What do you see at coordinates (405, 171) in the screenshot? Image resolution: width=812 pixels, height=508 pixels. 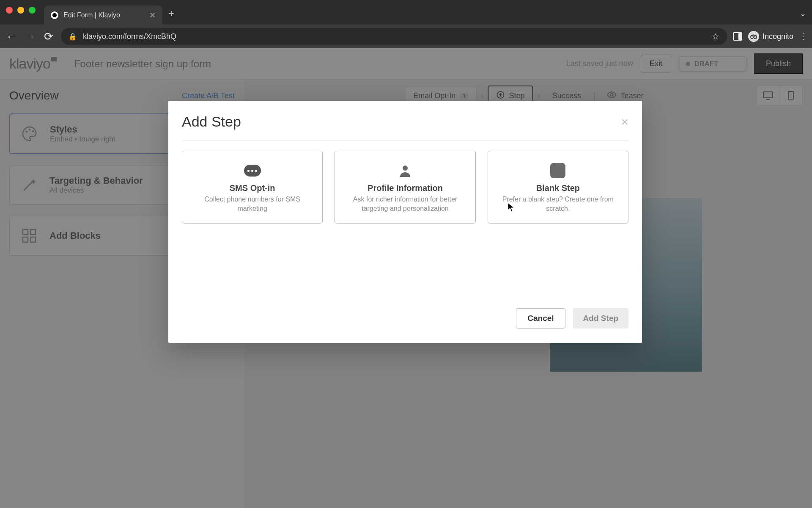 I see `person-icon` at bounding box center [405, 171].